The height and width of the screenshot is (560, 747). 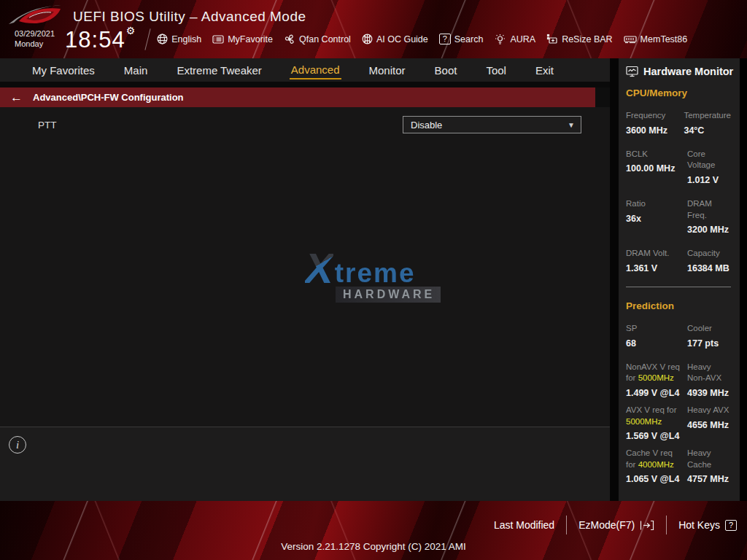 I want to click on info-icon: i, so click(x=18, y=445).